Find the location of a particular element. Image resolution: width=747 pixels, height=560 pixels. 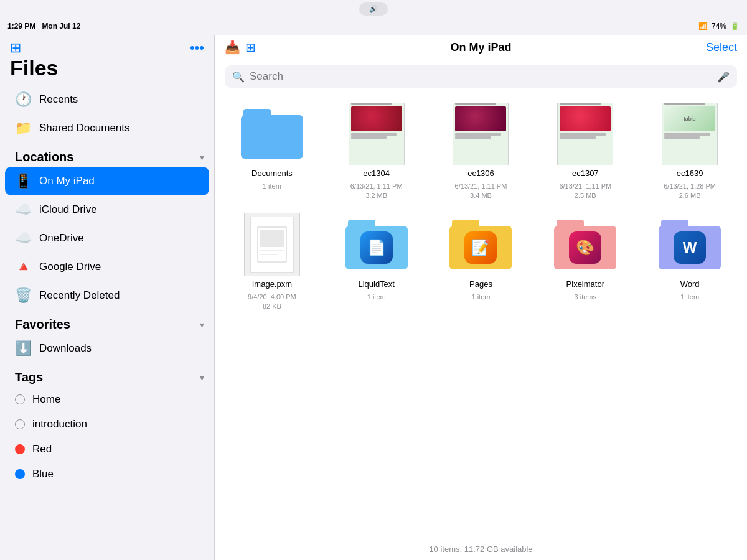

search-bar: 🔍 🎤 is located at coordinates (481, 77).